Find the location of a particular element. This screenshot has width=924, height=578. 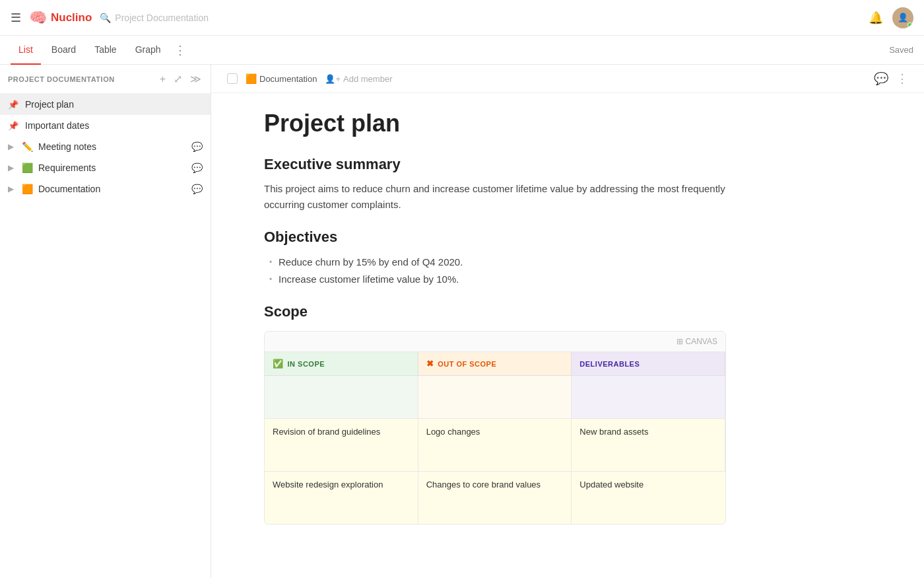

card-text: Revision of brand guidelines is located at coordinates (326, 432).